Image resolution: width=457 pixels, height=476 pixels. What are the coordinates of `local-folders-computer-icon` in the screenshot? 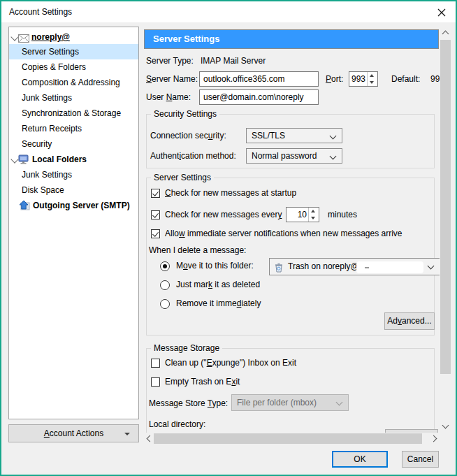 It's located at (24, 159).